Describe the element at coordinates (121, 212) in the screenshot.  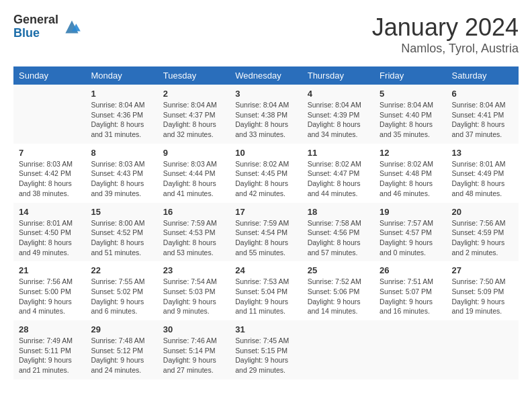
I see `day-number: 15` at that location.